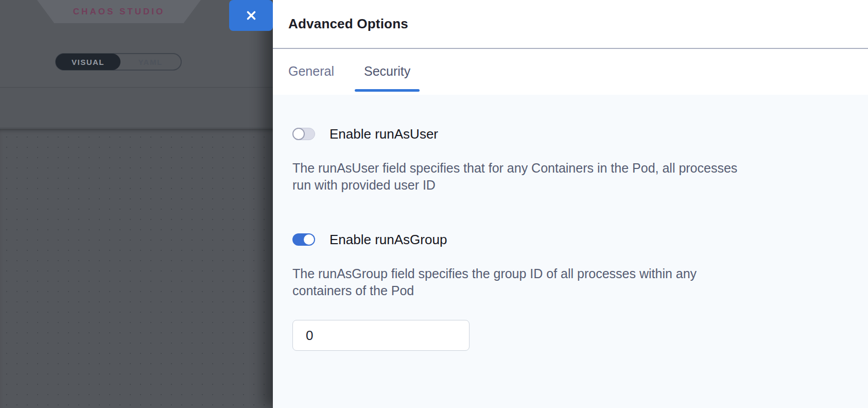 This screenshot has width=868, height=408. Describe the element at coordinates (387, 91) in the screenshot. I see `active-tab-underline` at that location.